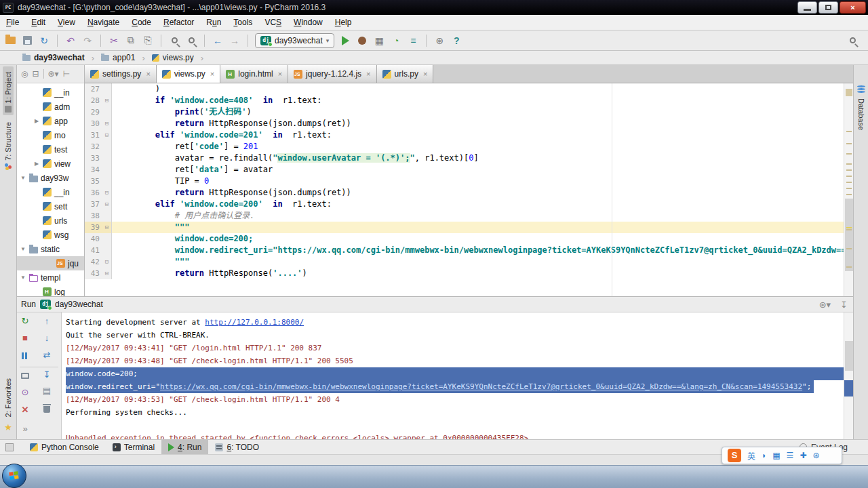 The image size is (868, 488). Describe the element at coordinates (343, 22) in the screenshot. I see `menu-help: Help` at that location.